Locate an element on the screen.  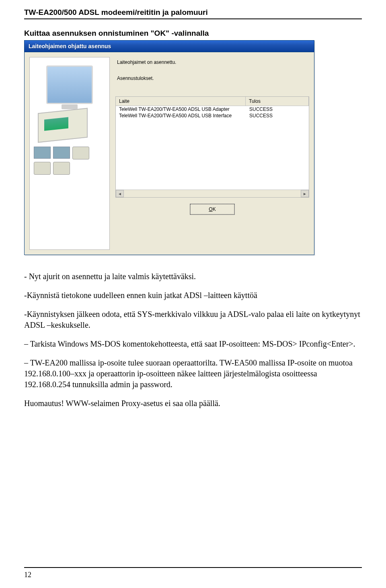
results-list: Laite Tulos TeleWell TW-EA200/TW-EA500 A… is located at coordinates (212, 147).